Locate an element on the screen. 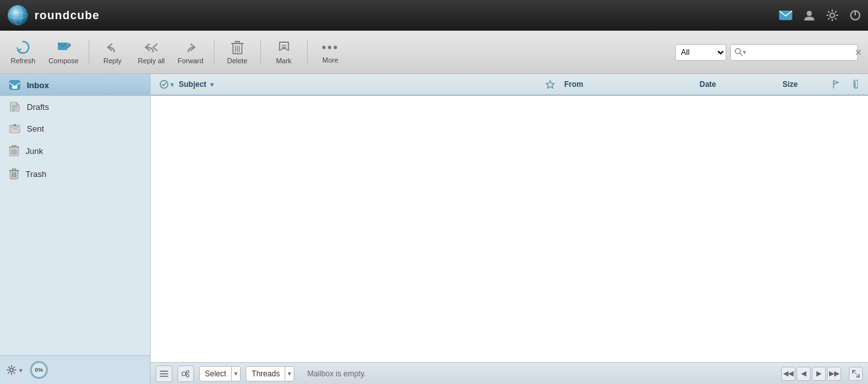 This screenshot has width=868, height=384. mark-button: Mark is located at coordinates (284, 52).